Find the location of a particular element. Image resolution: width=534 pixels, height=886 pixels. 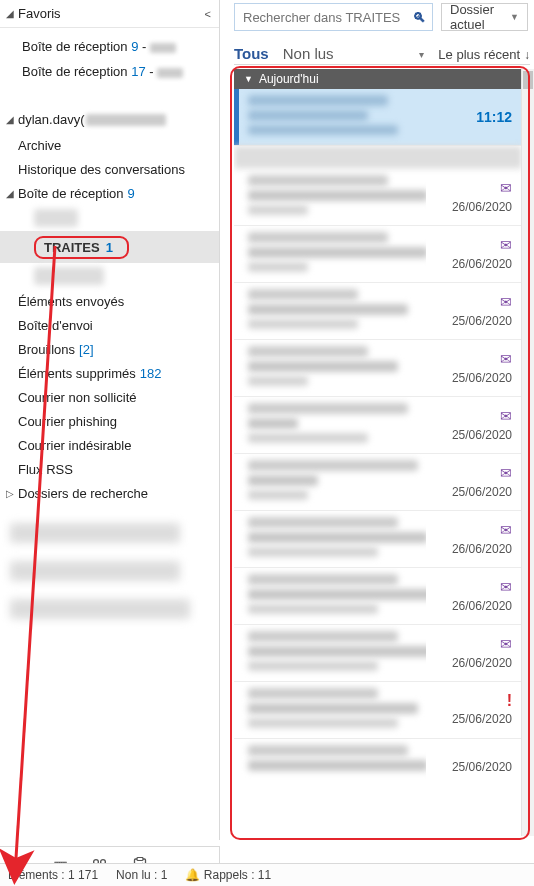

search-row: 🔍︎ Dossier actuel ▼ is located at coordinates (381, 17).